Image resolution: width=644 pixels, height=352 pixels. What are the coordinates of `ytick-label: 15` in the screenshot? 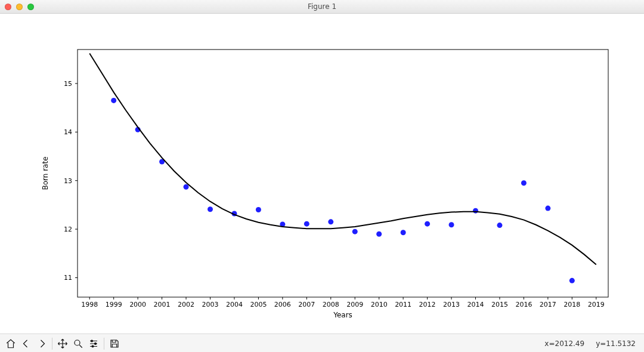 It's located at (68, 84).